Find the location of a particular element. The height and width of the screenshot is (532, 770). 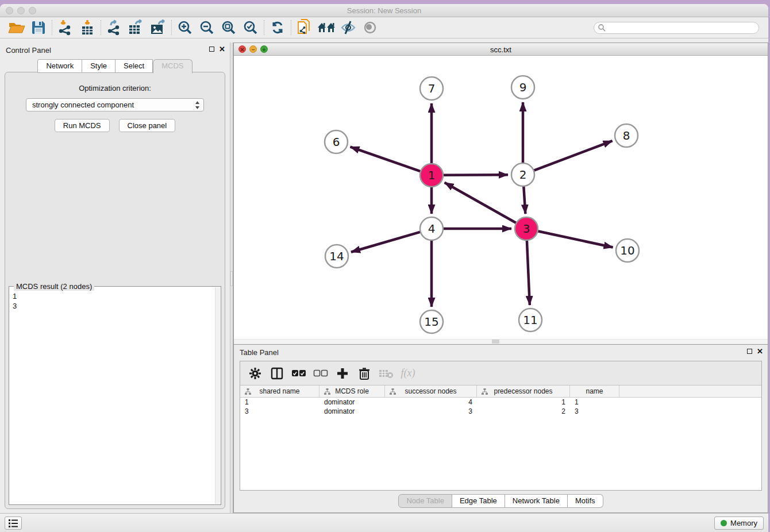

toggle-panel-layout-button is located at coordinates (277, 373).